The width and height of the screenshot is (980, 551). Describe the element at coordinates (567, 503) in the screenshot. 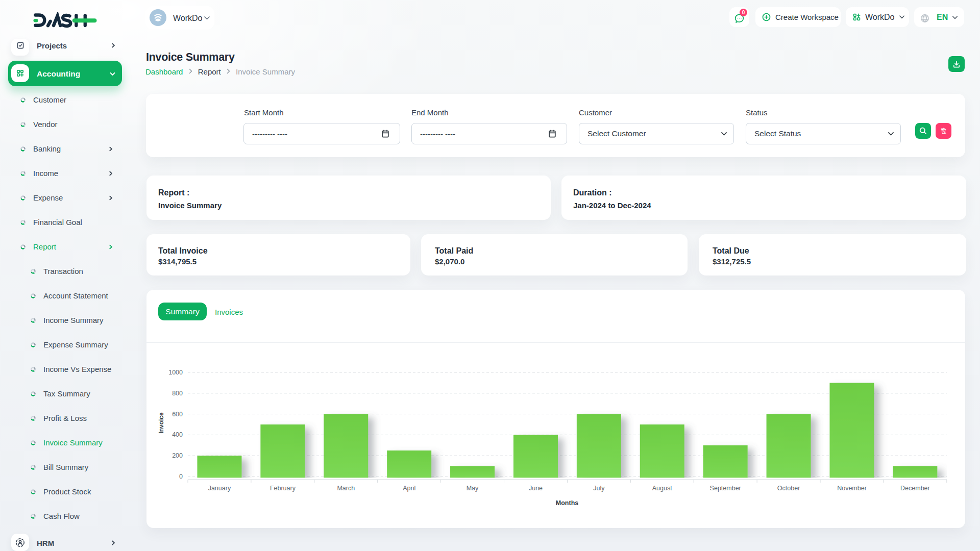

I see `svg-text: Months` at that location.